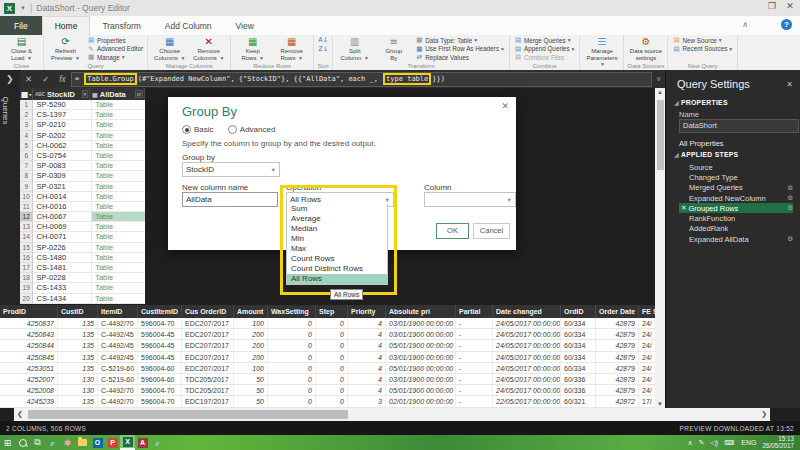 Image resolution: width=800 pixels, height=450 pixels. What do you see at coordinates (392, 414) in the screenshot?
I see `horizontal-scrollbar: ❮ ❯` at bounding box center [392, 414].